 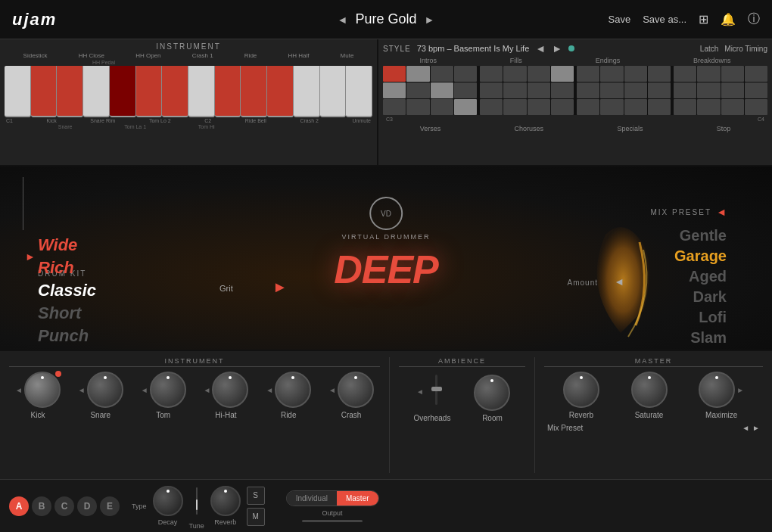 I want to click on drum-kit-item-wide: Wide, so click(x=67, y=245).